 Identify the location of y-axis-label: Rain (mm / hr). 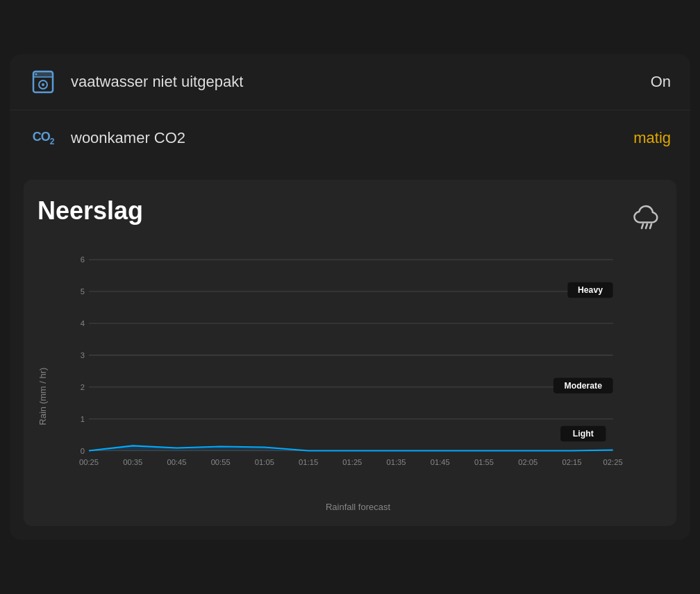
(43, 382).